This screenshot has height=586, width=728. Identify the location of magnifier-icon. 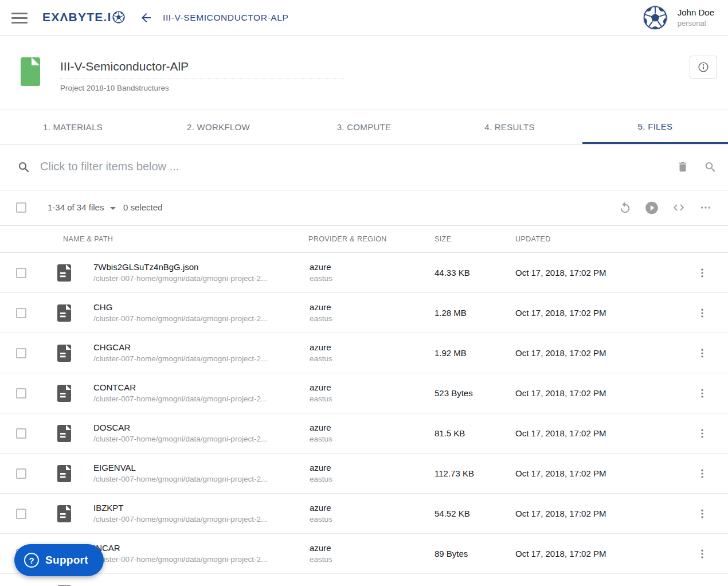
(711, 167).